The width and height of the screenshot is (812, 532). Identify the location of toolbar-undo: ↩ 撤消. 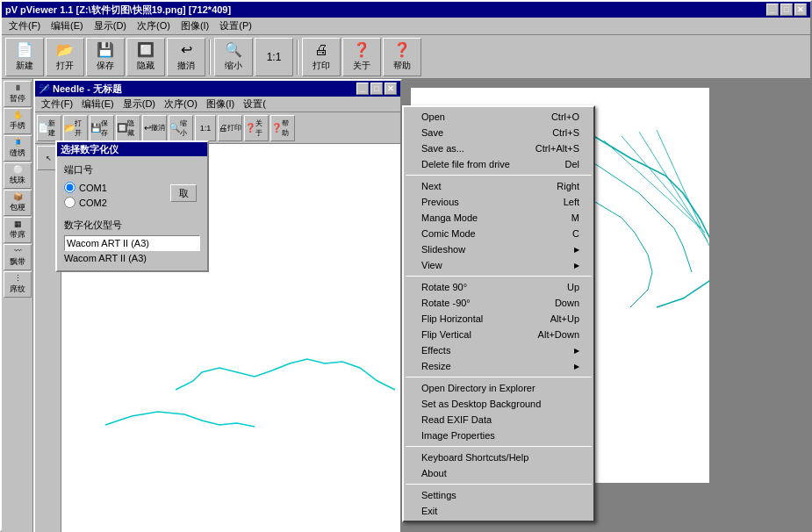
(186, 57).